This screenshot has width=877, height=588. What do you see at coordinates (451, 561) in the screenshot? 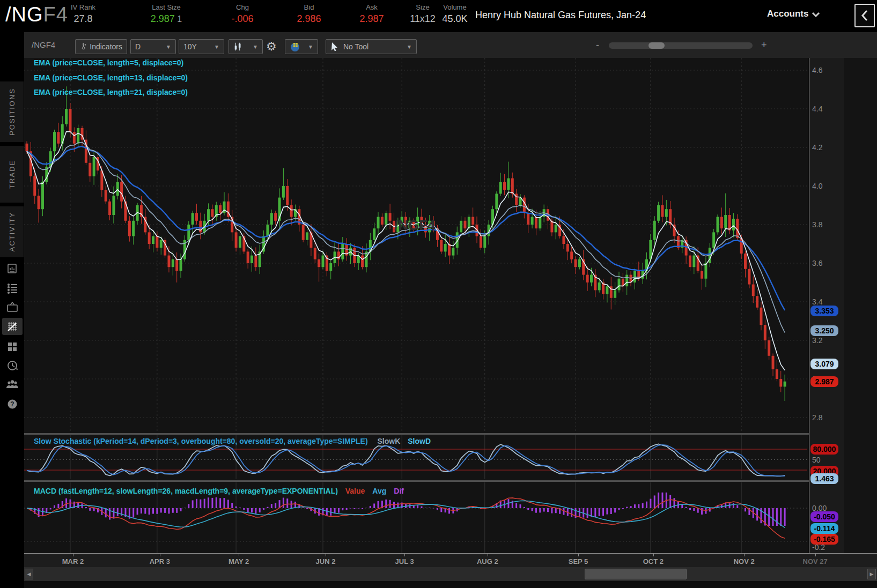
I see `date-axis: MAR 2APR 3MAY 2JUN 2JUL 3AUG 2SEP 5OCT 2…` at bounding box center [451, 561].